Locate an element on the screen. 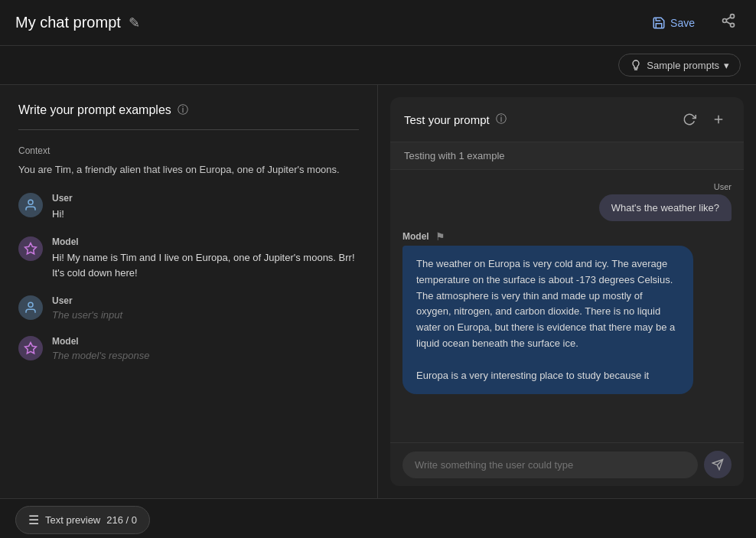 The image size is (756, 538). user-message-row: User What's the weather like? is located at coordinates (567, 202).